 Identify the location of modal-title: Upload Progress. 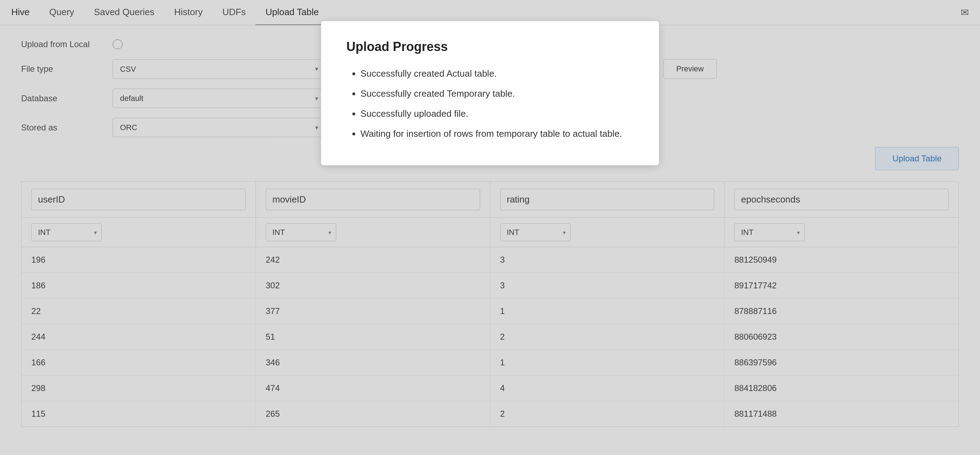
(490, 47).